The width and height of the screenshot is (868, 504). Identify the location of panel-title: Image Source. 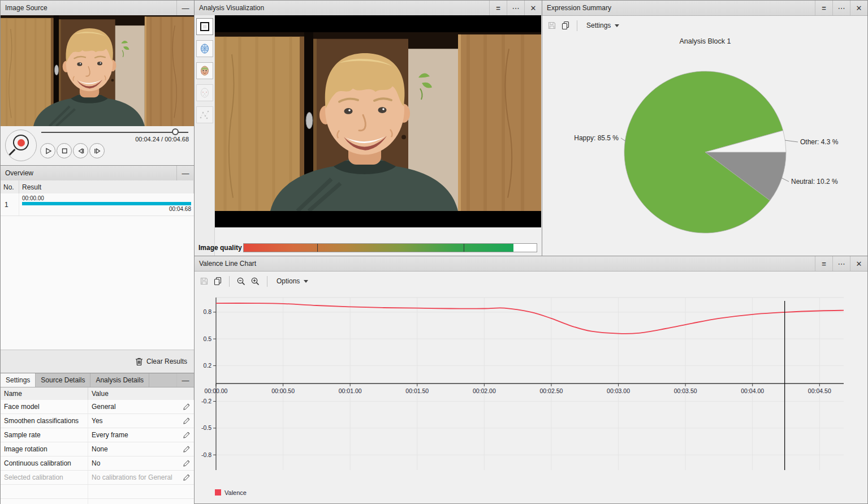
(88, 8).